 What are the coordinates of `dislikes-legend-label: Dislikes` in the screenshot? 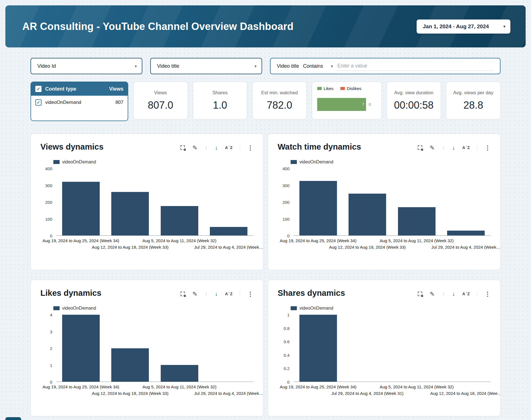 It's located at (354, 89).